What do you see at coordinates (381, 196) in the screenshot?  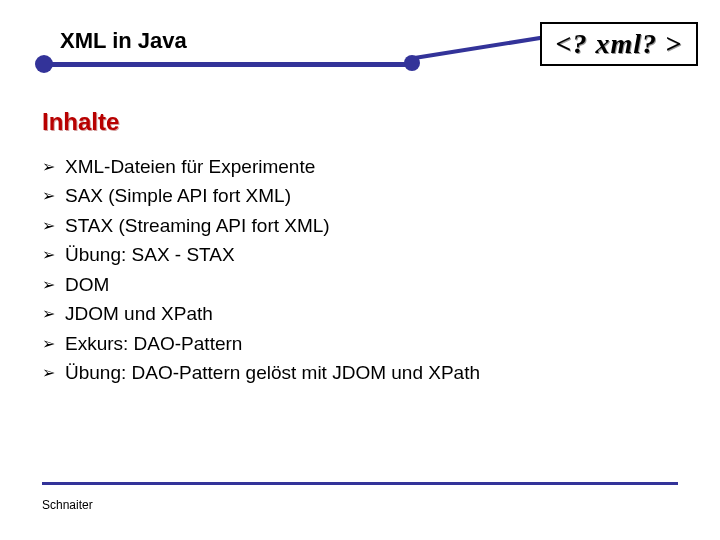 I see `list-item: SAX (Simple API fort XML)` at bounding box center [381, 196].